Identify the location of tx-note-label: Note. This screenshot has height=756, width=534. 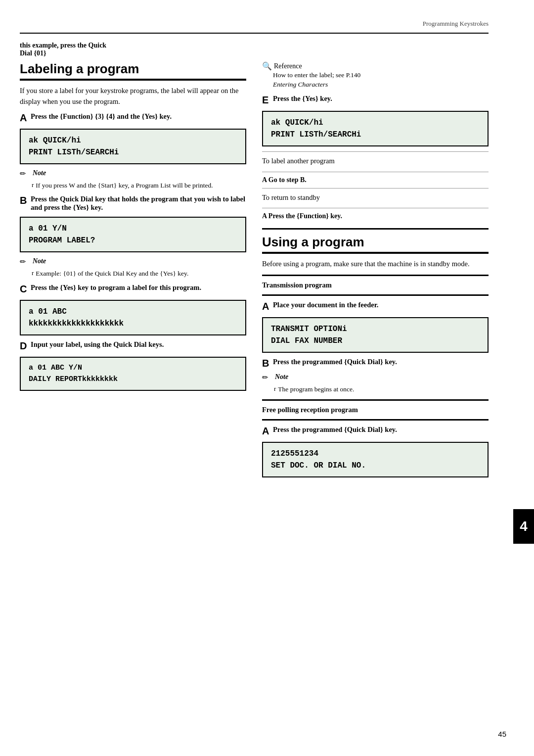
(282, 377).